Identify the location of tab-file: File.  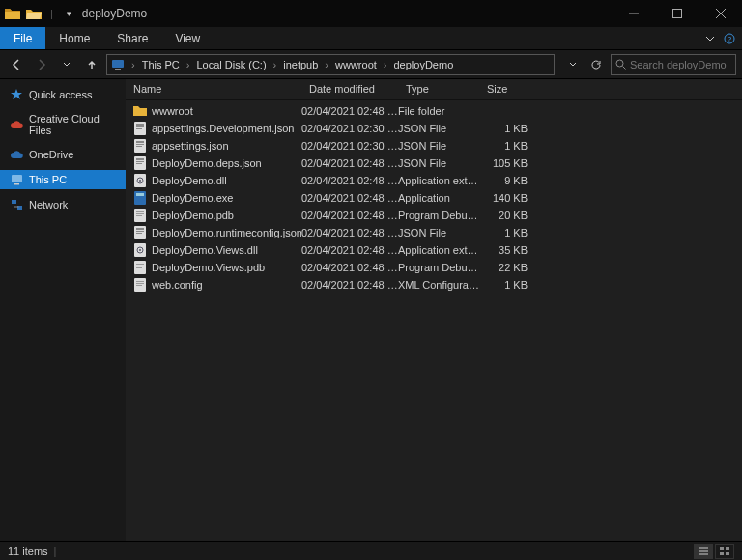
(23, 39).